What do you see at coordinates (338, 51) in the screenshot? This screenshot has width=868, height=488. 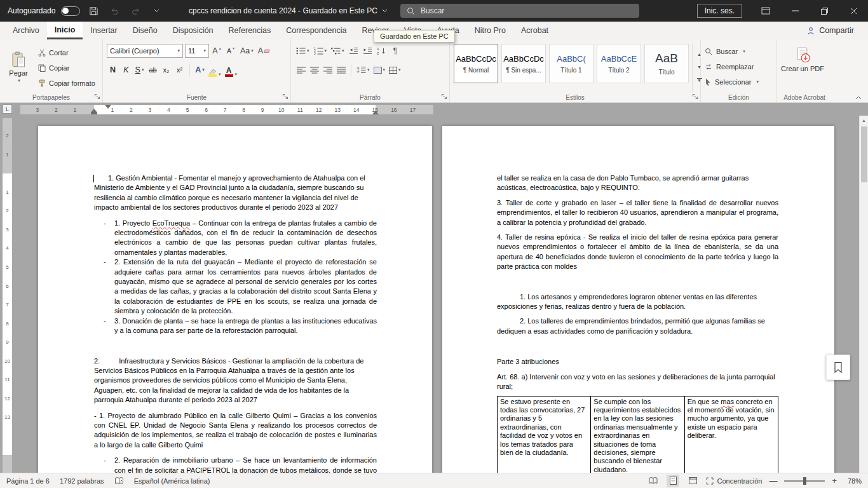 I see `multilevel-list-button: ▾` at bounding box center [338, 51].